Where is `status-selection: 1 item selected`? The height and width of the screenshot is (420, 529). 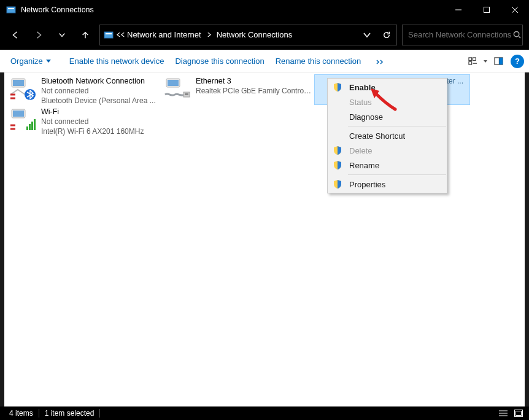 status-selection: 1 item selected is located at coordinates (70, 413).